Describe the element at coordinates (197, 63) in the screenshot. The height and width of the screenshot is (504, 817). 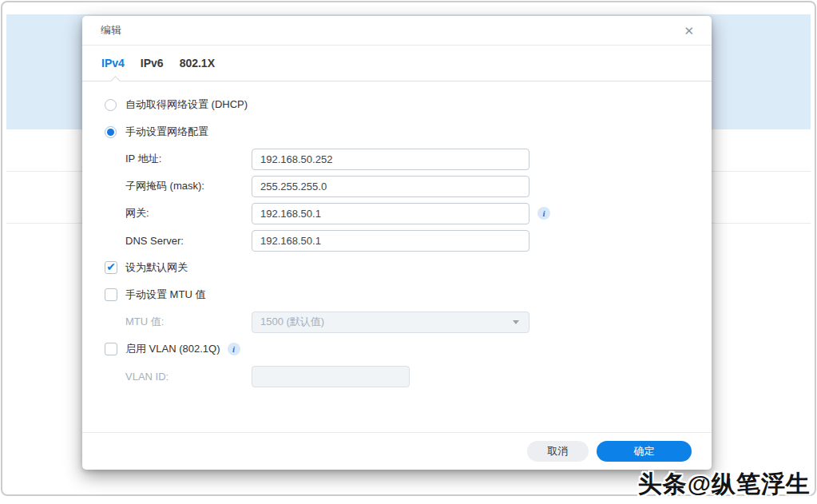
I see `tab-8021x: 802.1X` at that location.